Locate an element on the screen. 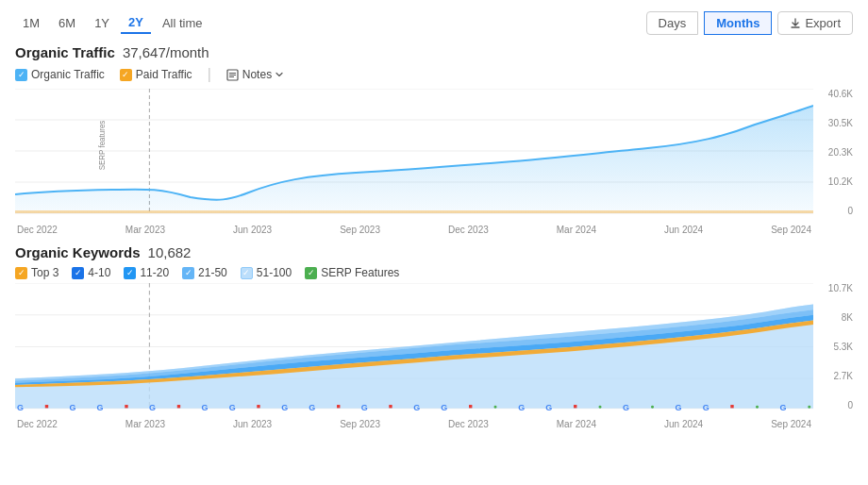 This screenshot has width=868, height=485. legend-4-10: ✓ 4-10 is located at coordinates (91, 273).